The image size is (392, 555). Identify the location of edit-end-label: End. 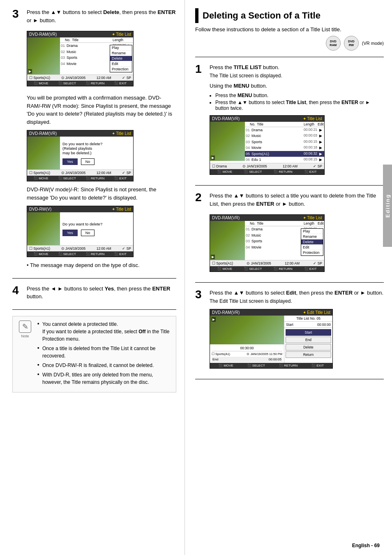
(215, 360).